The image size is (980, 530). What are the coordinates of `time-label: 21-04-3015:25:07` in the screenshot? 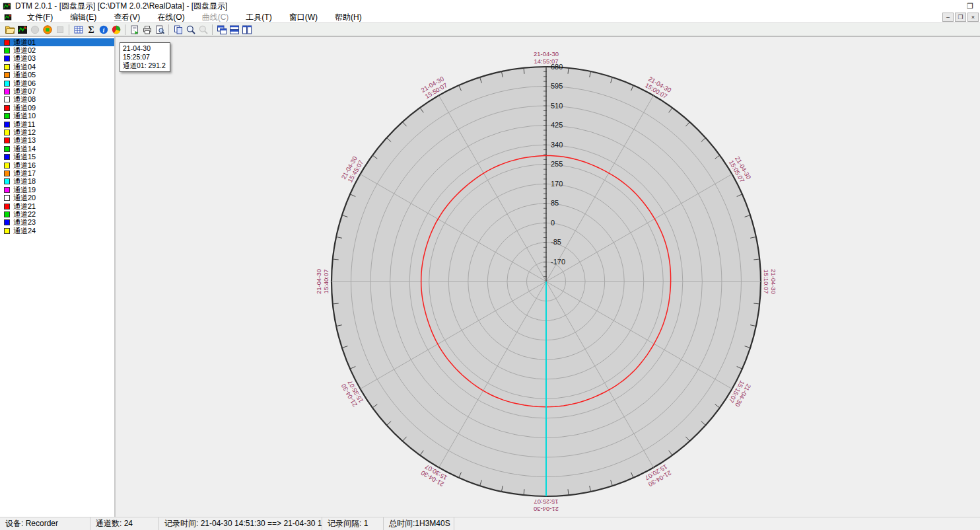 It's located at (546, 506).